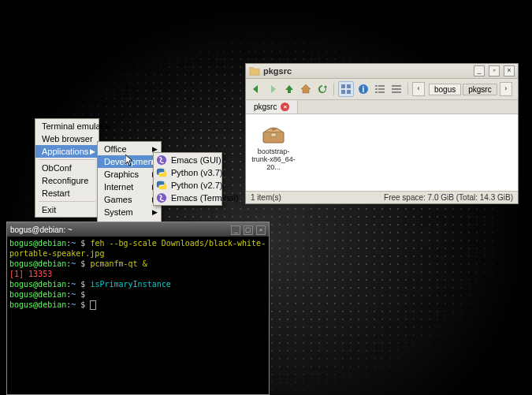  What do you see at coordinates (129, 174) in the screenshot?
I see `menu-item-graphics: Graphics▶` at bounding box center [129, 174].